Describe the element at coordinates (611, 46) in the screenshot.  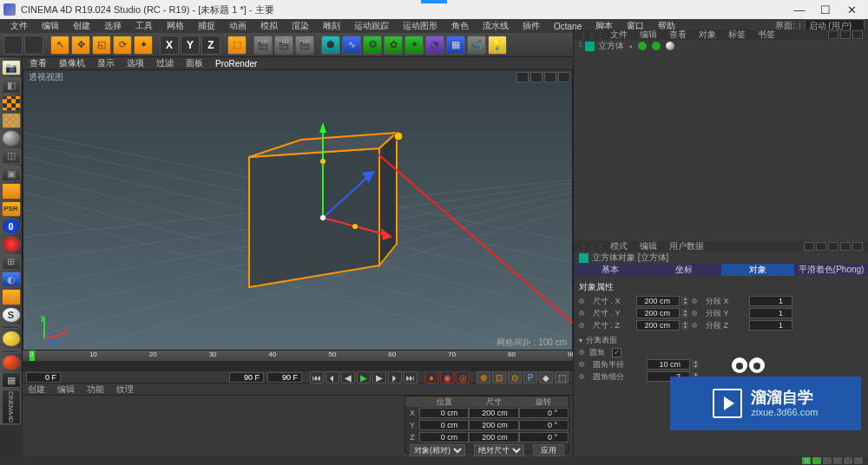
I see `tree-item-label: 立方体` at that location.